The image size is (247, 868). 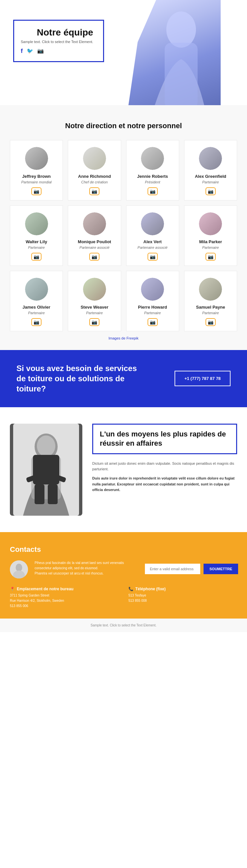 What do you see at coordinates (211, 322) in the screenshot?
I see `instagram-link-12: 📷` at bounding box center [211, 322].